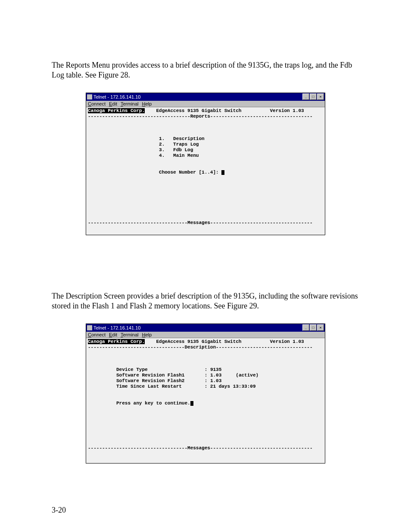  Describe the element at coordinates (186, 386) in the screenshot. I see `field-restart: Time Since Last Restart : 21 days 13:33:…` at that location.